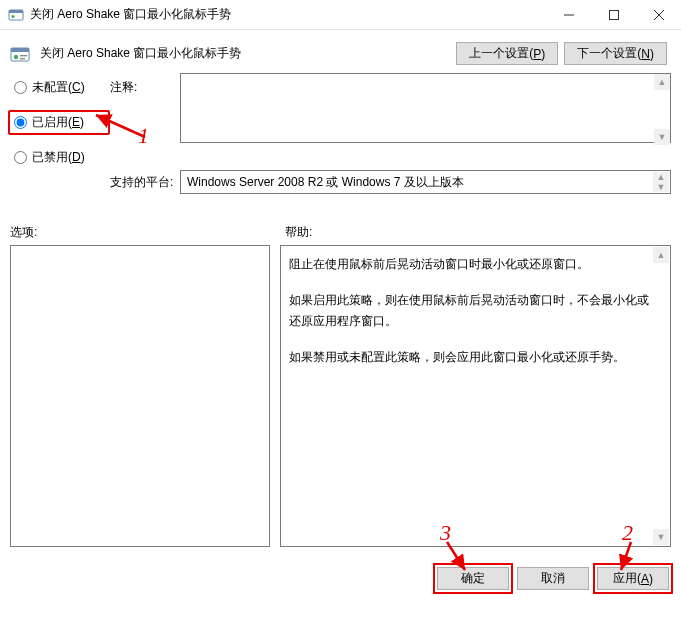 This screenshot has height=629, width=681. Describe the element at coordinates (145, 180) in the screenshot. I see `platform-label: 支持的平台:` at that location.